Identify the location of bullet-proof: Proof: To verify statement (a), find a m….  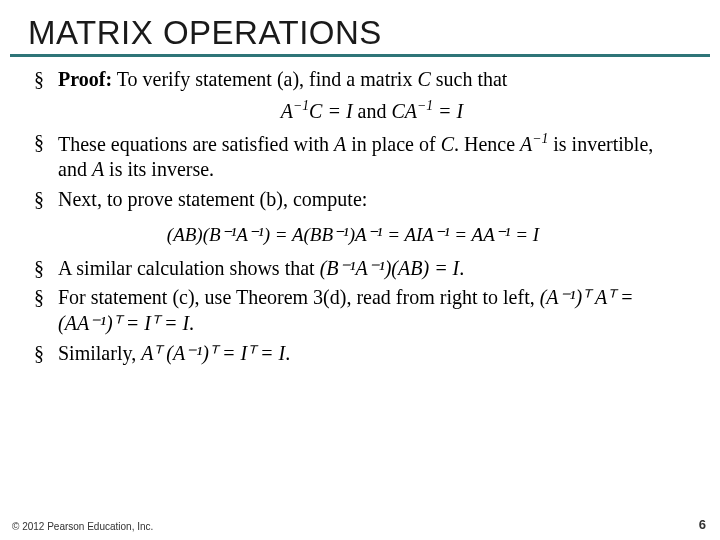
(360, 96).